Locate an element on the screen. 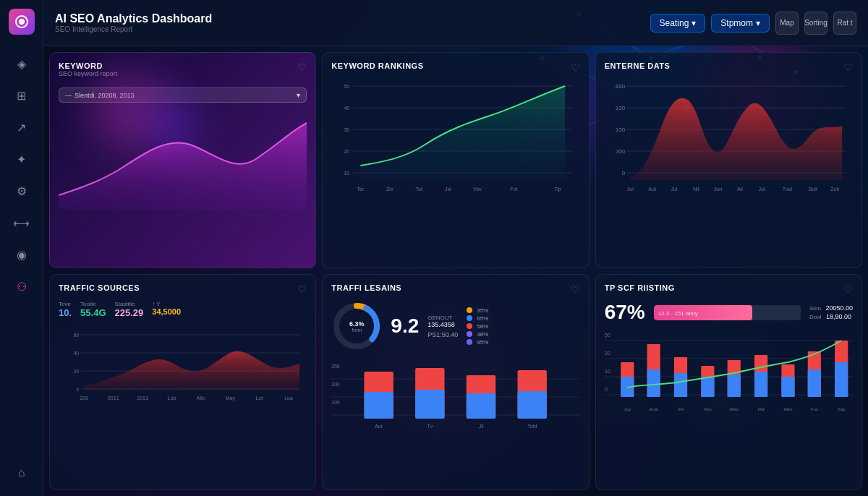  top-score-header: TP SCF RIISTING ♡ is located at coordinates (729, 289).